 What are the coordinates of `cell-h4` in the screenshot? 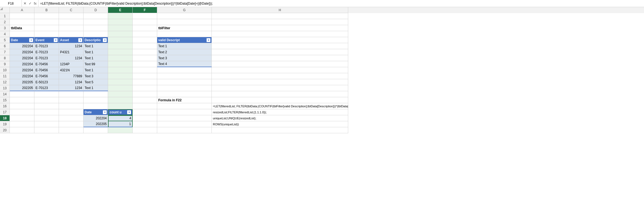 It's located at (280, 34).